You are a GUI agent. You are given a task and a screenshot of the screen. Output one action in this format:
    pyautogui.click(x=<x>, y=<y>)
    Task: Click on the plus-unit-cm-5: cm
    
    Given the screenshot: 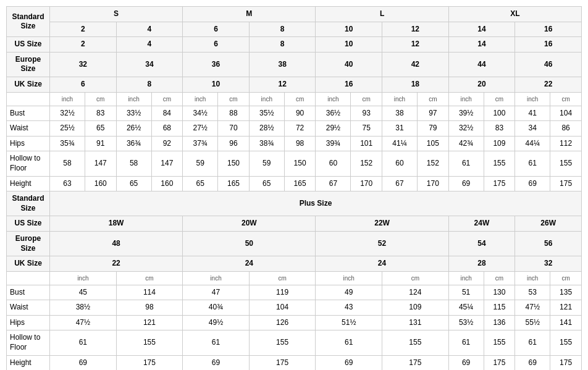 What is the action you would take?
    pyautogui.click(x=566, y=278)
    